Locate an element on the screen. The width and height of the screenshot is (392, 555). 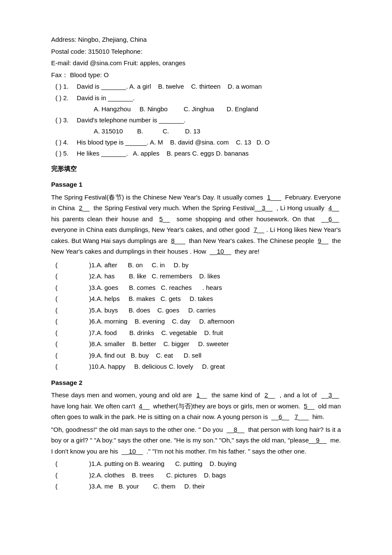
email-line: E-mail: david @sina.com Fruit: apples, o… is located at coordinates (196, 63).